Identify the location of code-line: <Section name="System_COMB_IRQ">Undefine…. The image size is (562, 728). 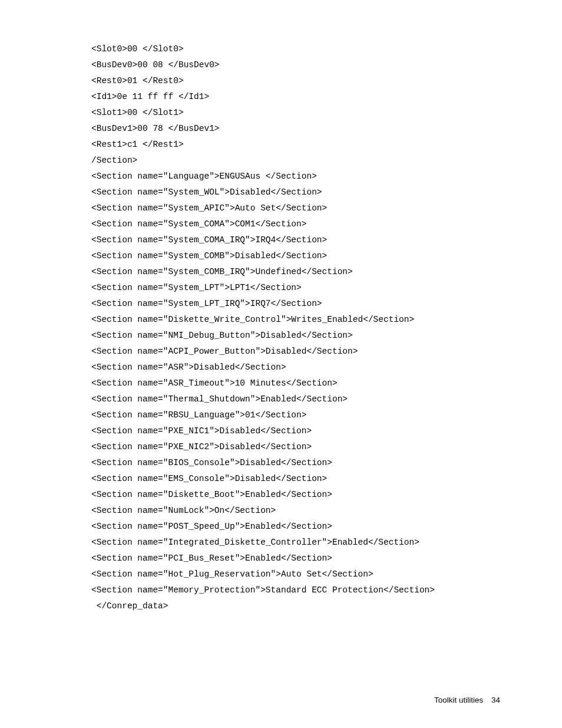
(326, 272).